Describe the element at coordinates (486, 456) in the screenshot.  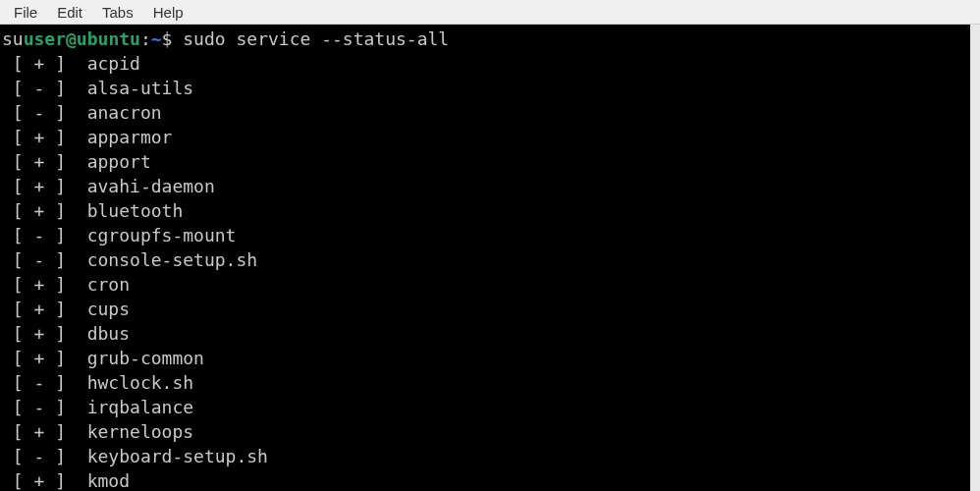
I see `service-line: [ - ] keyboard-setup.sh` at that location.